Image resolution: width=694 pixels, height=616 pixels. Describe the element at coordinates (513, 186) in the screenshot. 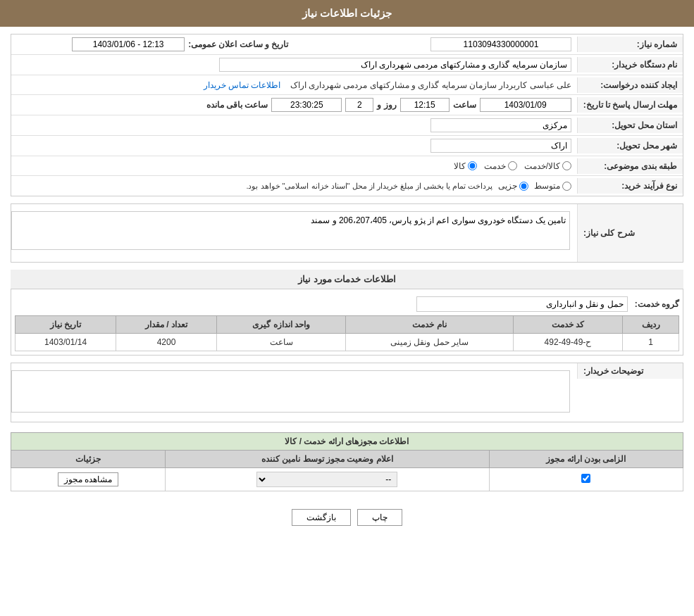

I see `radio-jazee: جزیی` at that location.